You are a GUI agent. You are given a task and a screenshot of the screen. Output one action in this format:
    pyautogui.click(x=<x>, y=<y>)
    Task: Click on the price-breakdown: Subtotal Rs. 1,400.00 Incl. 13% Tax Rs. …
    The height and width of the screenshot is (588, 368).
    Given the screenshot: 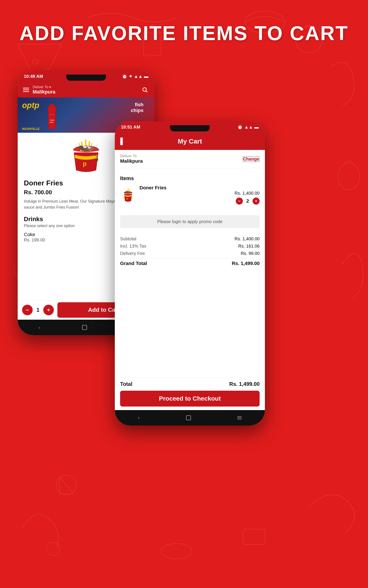 What is the action you would take?
    pyautogui.click(x=190, y=251)
    